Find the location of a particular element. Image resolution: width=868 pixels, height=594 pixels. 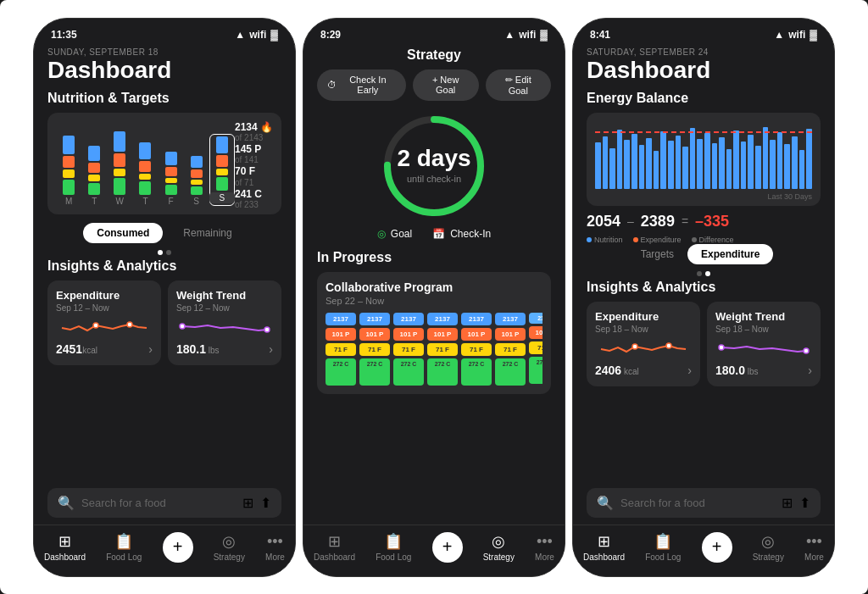

insight-card-weight-3: Weight Trend Sep 18 – Now 180.0 lbs › is located at coordinates (764, 344).